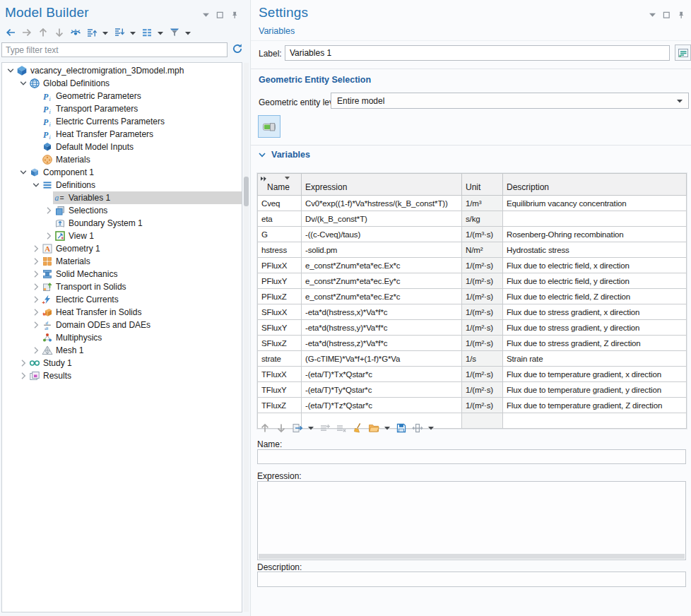 The image size is (691, 616). I want to click on move-row-down-button, so click(281, 428).